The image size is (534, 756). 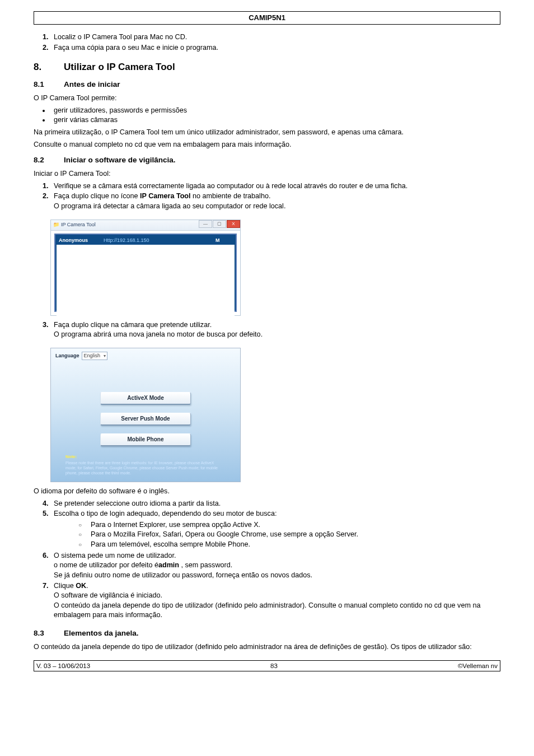 I want to click on list-item: Escolha o tipo de login adequado, depend…, so click(x=275, y=530).